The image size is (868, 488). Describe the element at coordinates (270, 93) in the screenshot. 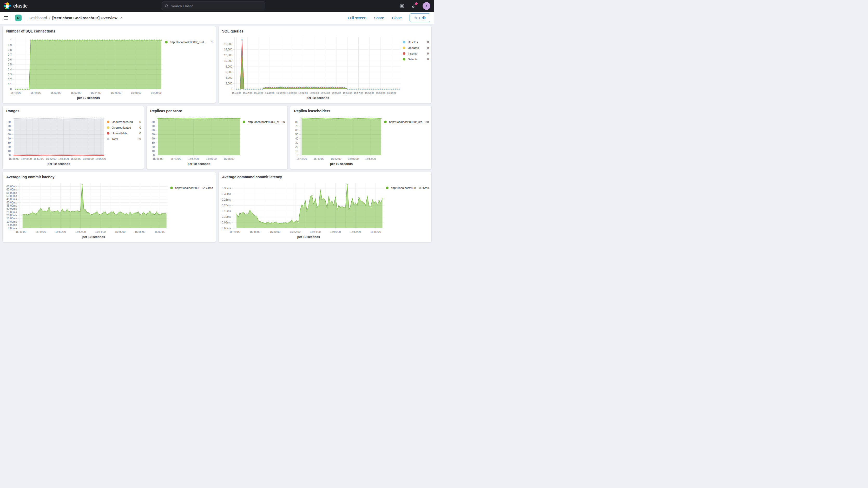

I see `svg-text: 15:49:00` at that location.